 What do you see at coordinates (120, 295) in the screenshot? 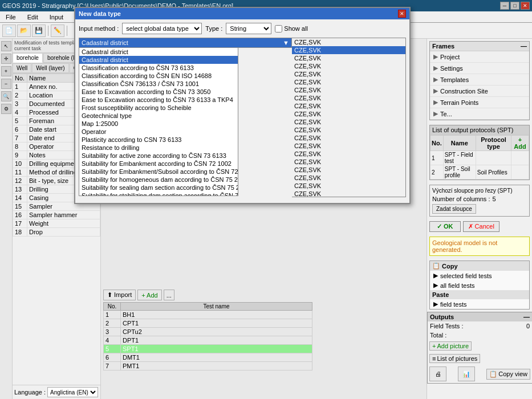
I see `import-button: ⬆ Import` at bounding box center [120, 295].